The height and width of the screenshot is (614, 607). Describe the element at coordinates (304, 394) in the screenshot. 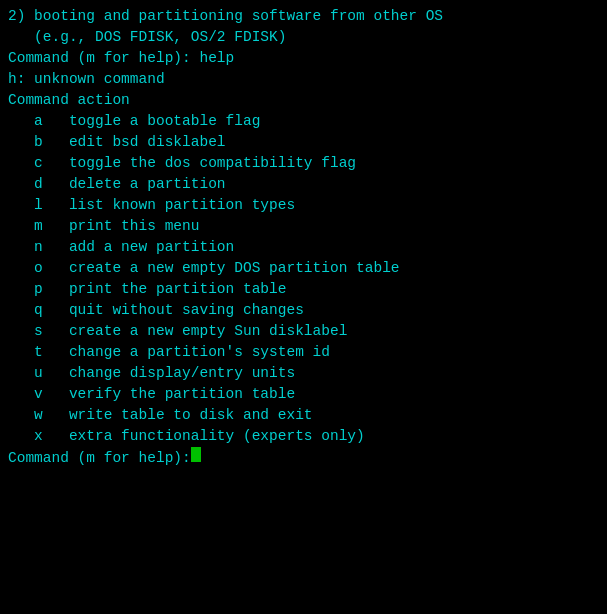

I see `line-20: v verify the partition table` at that location.